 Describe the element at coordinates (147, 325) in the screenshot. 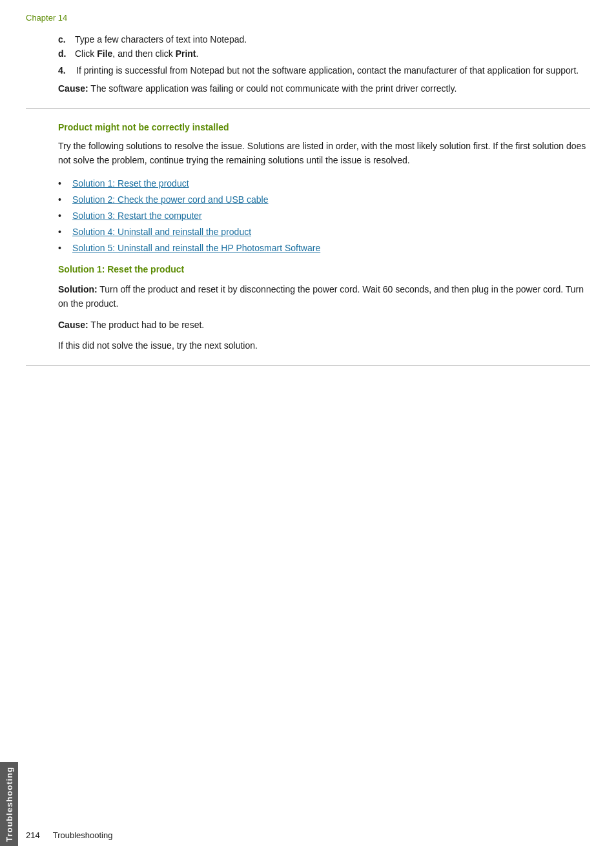

I see `solution1-cause-body: The product had to be reset.` at that location.